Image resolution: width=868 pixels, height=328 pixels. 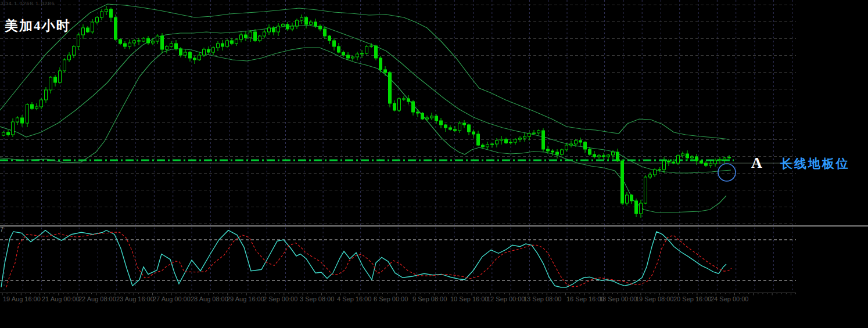 What do you see at coordinates (209, 299) in the screenshot?
I see `time-axis-label: 28 Aug 08:00` at bounding box center [209, 299].